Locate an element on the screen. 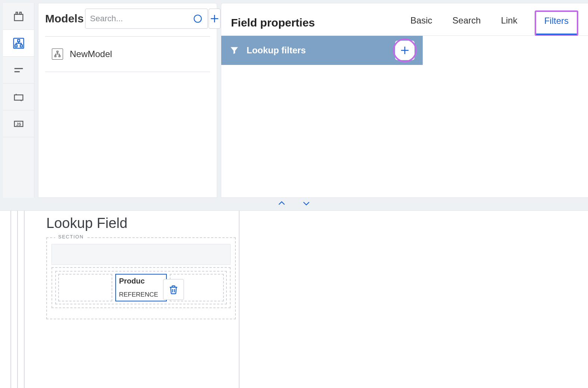 The height and width of the screenshot is (388, 588). tab-link: Link is located at coordinates (509, 23).